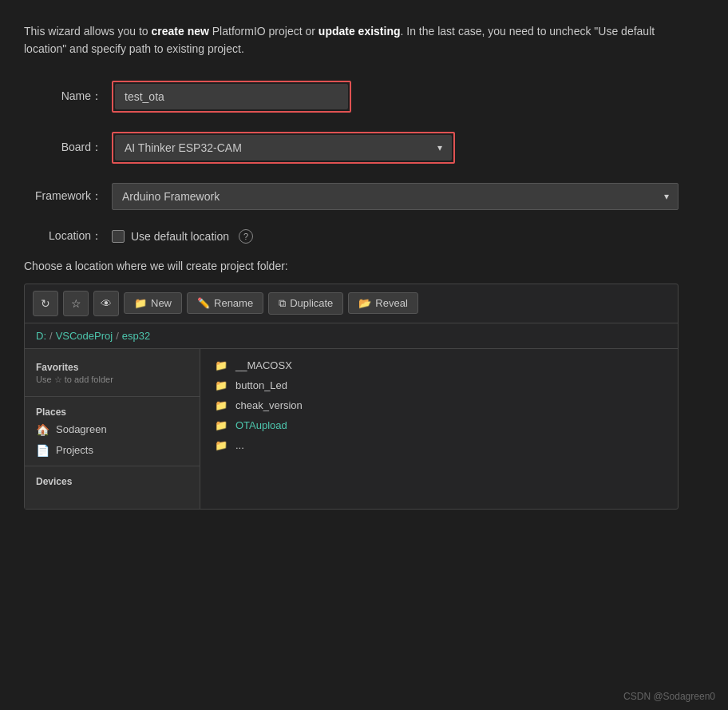 The image size is (728, 710). What do you see at coordinates (351, 266) in the screenshot?
I see `choose-location-text: Choose a location where we will create p…` at bounding box center [351, 266].